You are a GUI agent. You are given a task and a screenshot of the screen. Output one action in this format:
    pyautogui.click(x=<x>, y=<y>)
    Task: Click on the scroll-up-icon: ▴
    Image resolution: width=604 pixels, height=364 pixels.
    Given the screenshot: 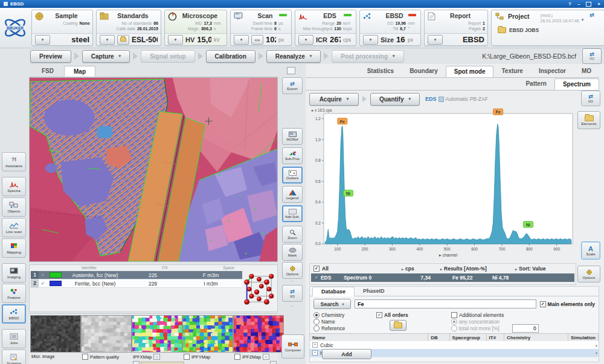 What is the action you would take?
    pyautogui.click(x=597, y=345)
    